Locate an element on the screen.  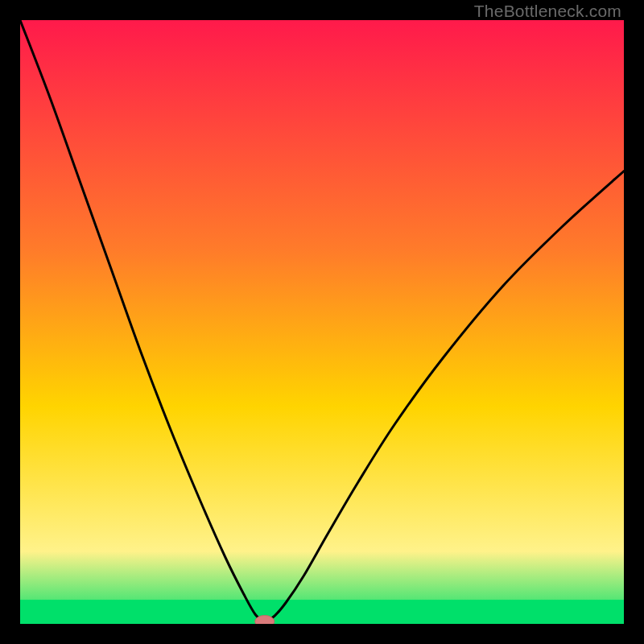
watermark-text: TheBottleneck.com is located at coordinates (547, 11).